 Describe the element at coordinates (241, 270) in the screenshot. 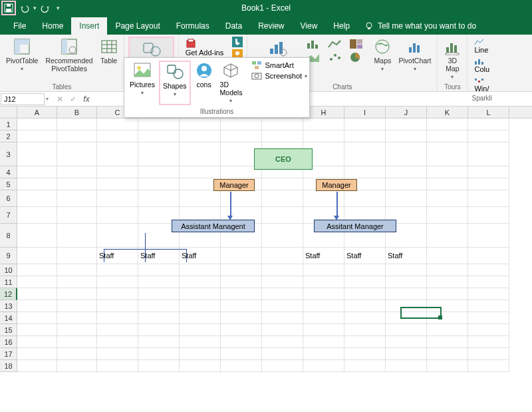

I see `cell-F10` at that location.